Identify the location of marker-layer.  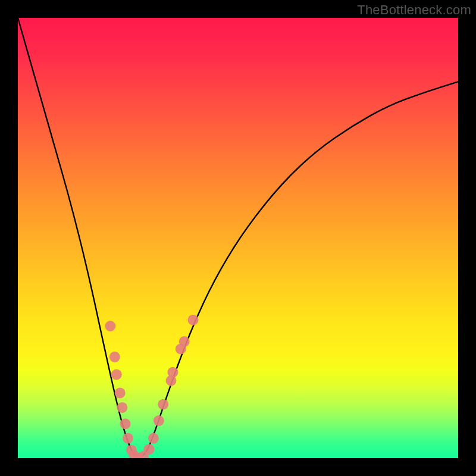
(151, 387).